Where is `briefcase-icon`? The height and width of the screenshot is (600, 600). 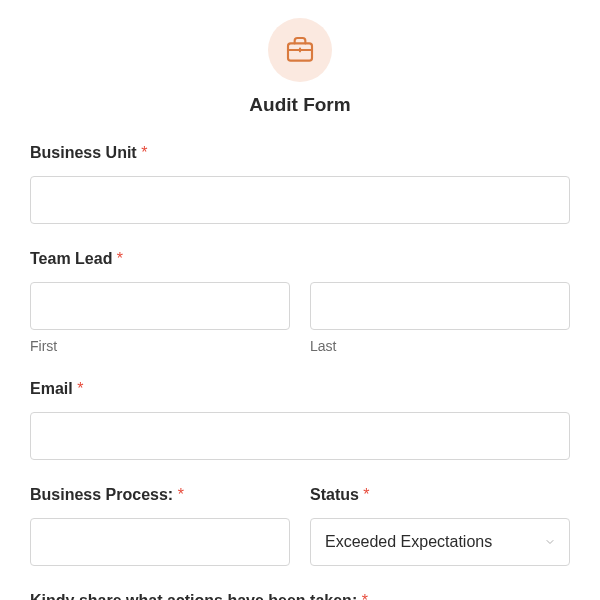
briefcase-icon is located at coordinates (300, 50).